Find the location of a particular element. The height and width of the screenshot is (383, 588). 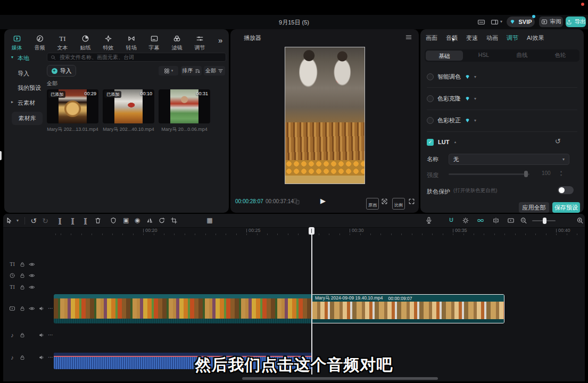

zoom-in-icon is located at coordinates (580, 220).